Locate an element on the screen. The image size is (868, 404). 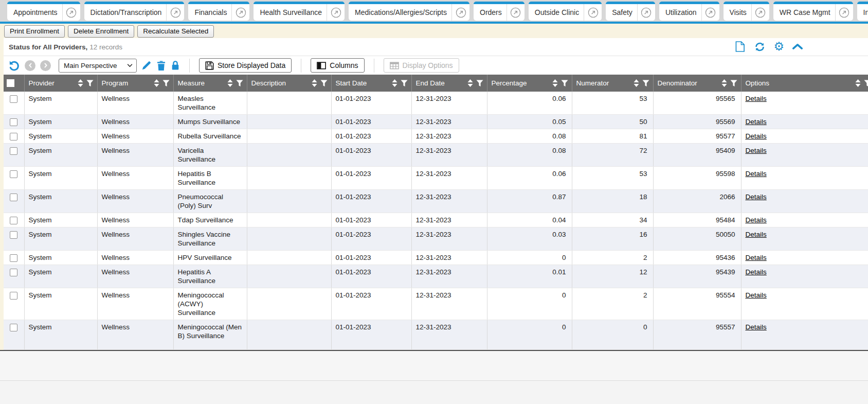
column-header: Numerator is located at coordinates (612, 83).